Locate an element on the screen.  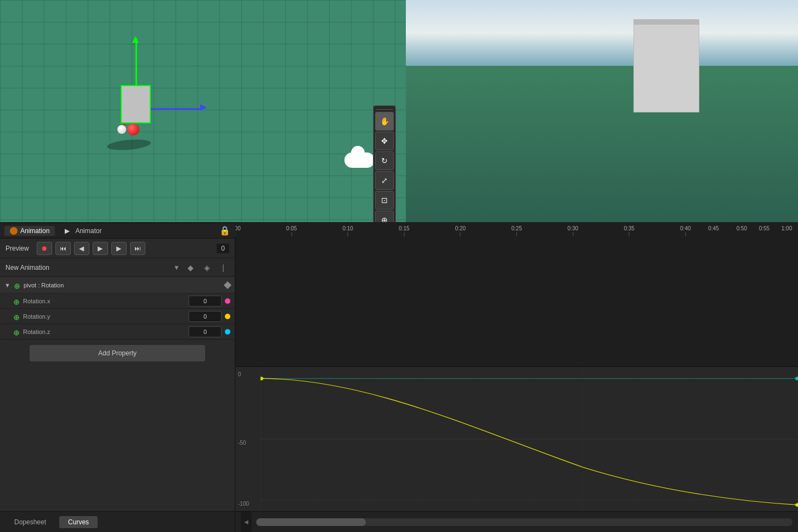
ruler-0:45: 0:45 is located at coordinates (713, 228).